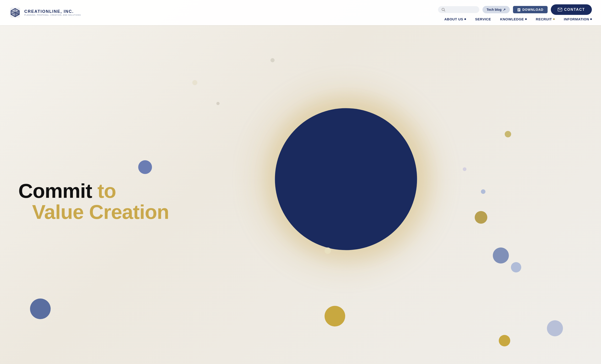  I want to click on tech-blog-arrow-icon: ↗, so click(504, 10).